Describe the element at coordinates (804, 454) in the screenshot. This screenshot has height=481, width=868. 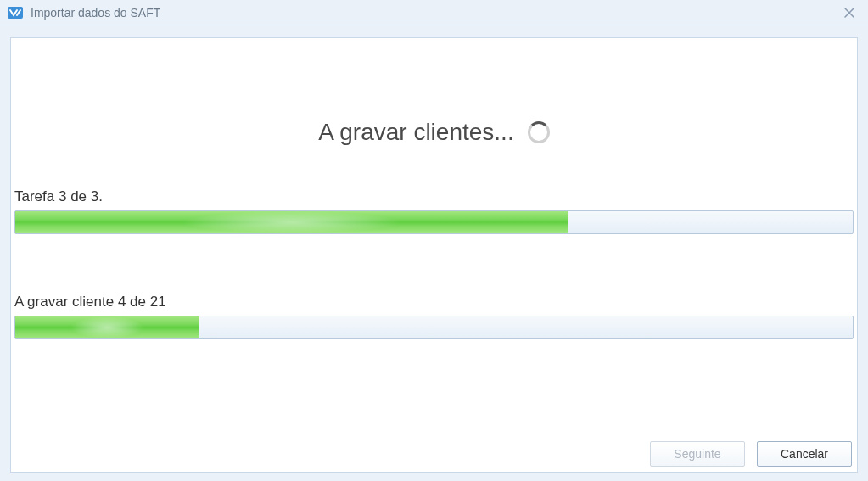
I see `cancel-button: Cancelar` at that location.